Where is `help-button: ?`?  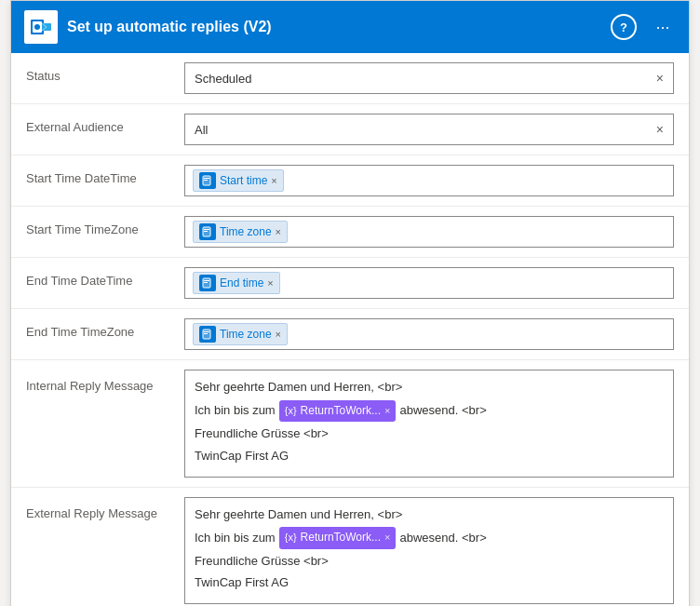 help-button: ? is located at coordinates (624, 27).